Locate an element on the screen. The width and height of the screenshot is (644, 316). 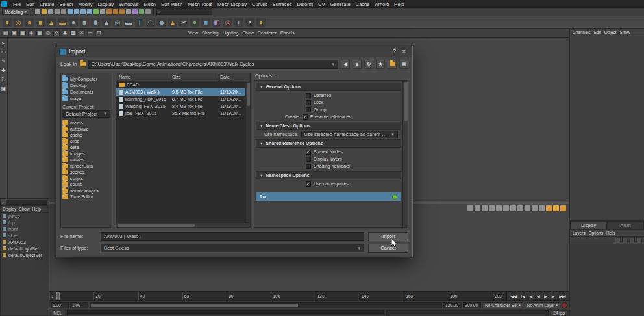
select-by-component-icon: ▦ is located at coordinates (23, 33).